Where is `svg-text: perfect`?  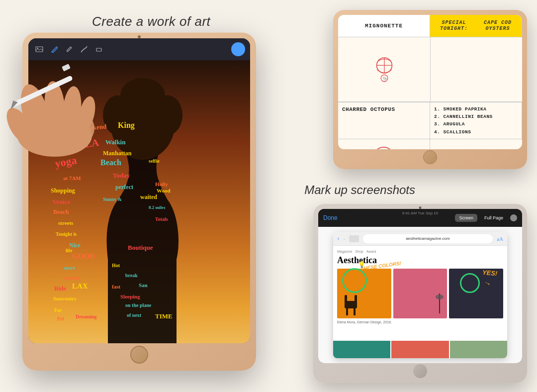
svg-text: perfect is located at coordinates (124, 187).